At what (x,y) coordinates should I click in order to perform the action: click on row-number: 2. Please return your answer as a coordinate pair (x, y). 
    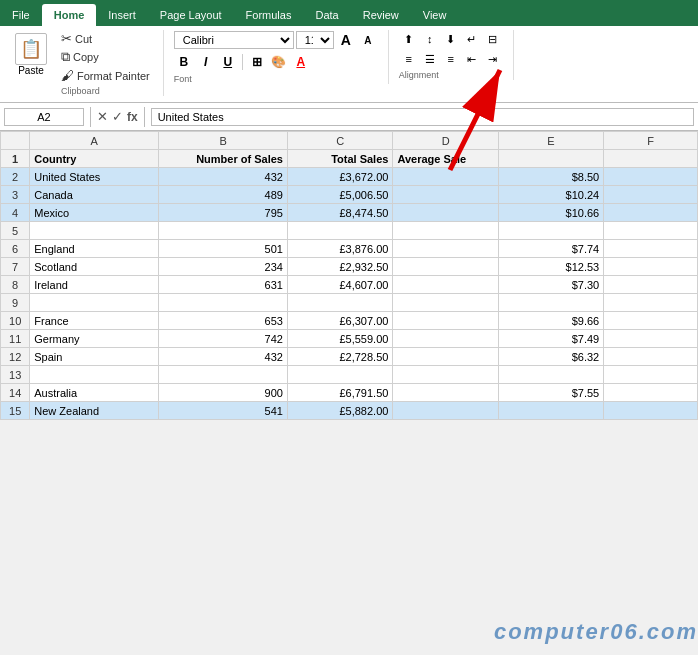
    Looking at the image, I should click on (16, 177).